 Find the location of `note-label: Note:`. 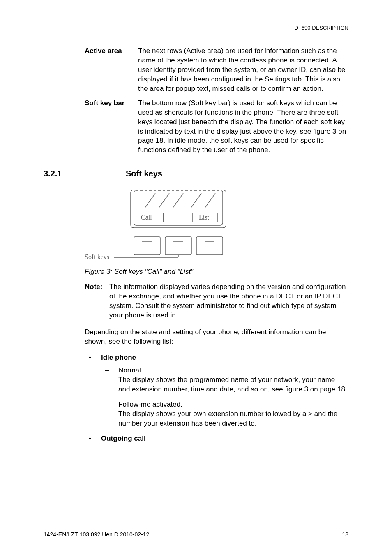

note-label: Note: is located at coordinates (97, 301).